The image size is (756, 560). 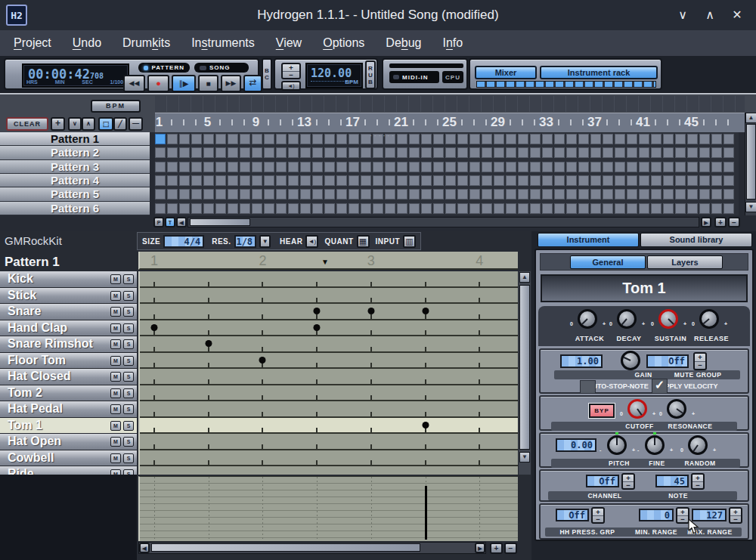 I want to click on timeline-mode-button: T, so click(x=170, y=222).